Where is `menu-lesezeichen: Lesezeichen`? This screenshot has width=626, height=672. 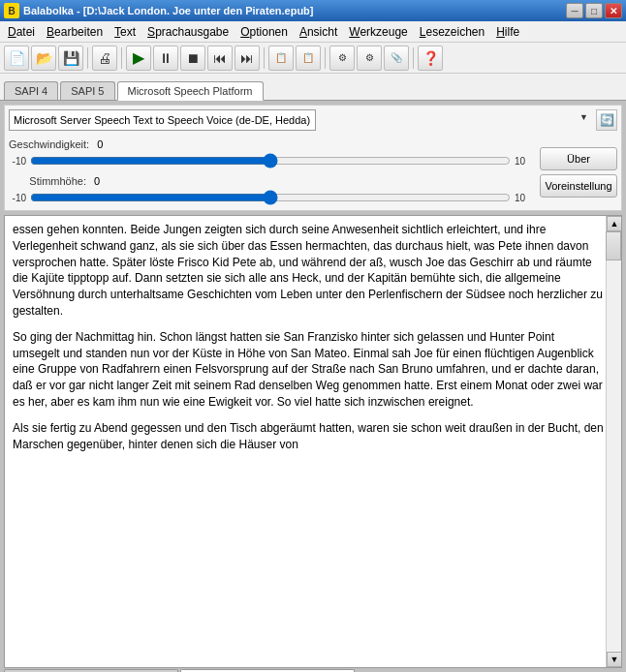
menu-lesezeichen: Lesezeichen is located at coordinates (452, 32).